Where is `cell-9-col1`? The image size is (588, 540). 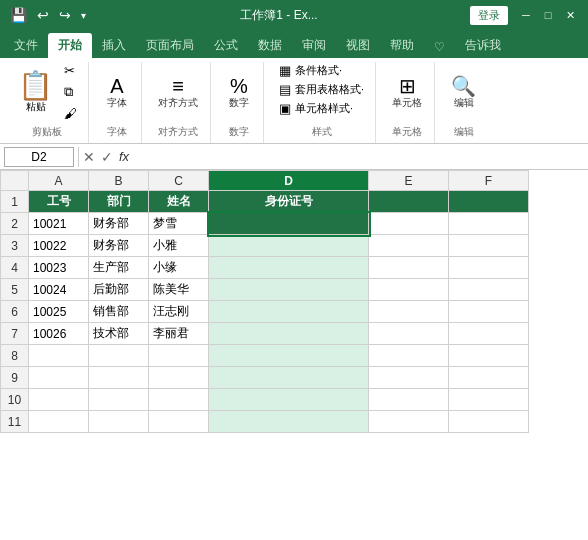
cell-9-col1 is located at coordinates (119, 378).